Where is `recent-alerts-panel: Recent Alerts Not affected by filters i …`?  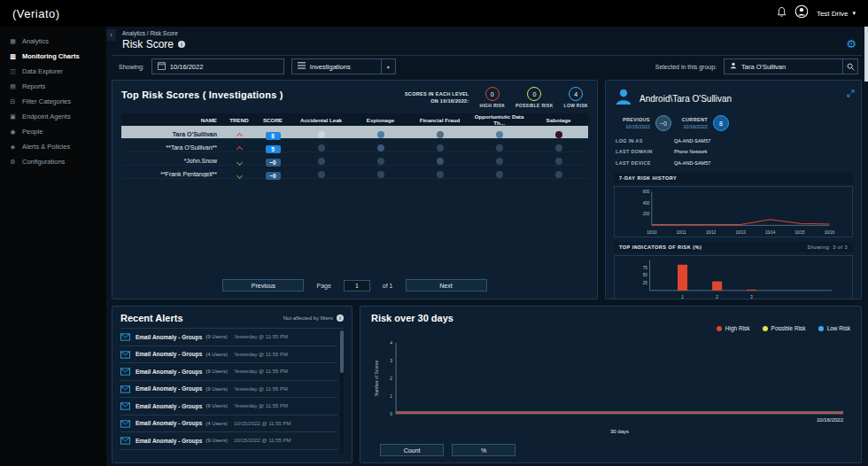
recent-alerts-panel: Recent Alerts Not affected by filters i … is located at coordinates (232, 384).